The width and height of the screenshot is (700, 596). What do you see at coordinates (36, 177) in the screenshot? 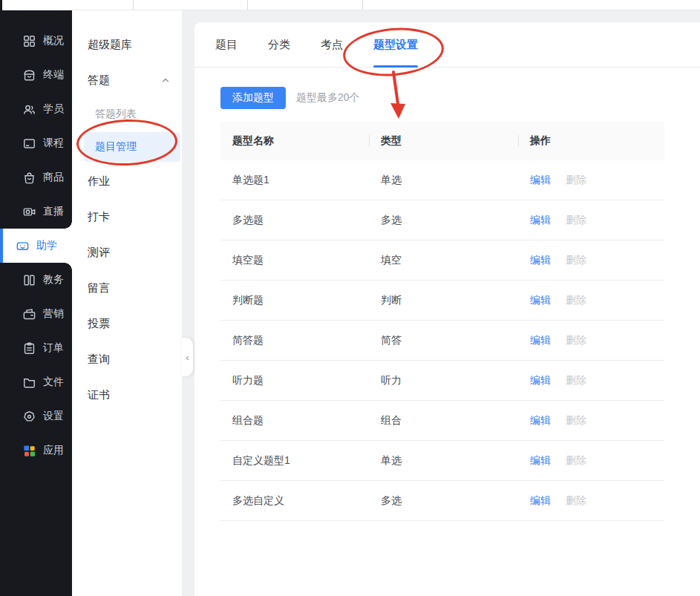
I see `primary-nav-item: 商品` at bounding box center [36, 177].